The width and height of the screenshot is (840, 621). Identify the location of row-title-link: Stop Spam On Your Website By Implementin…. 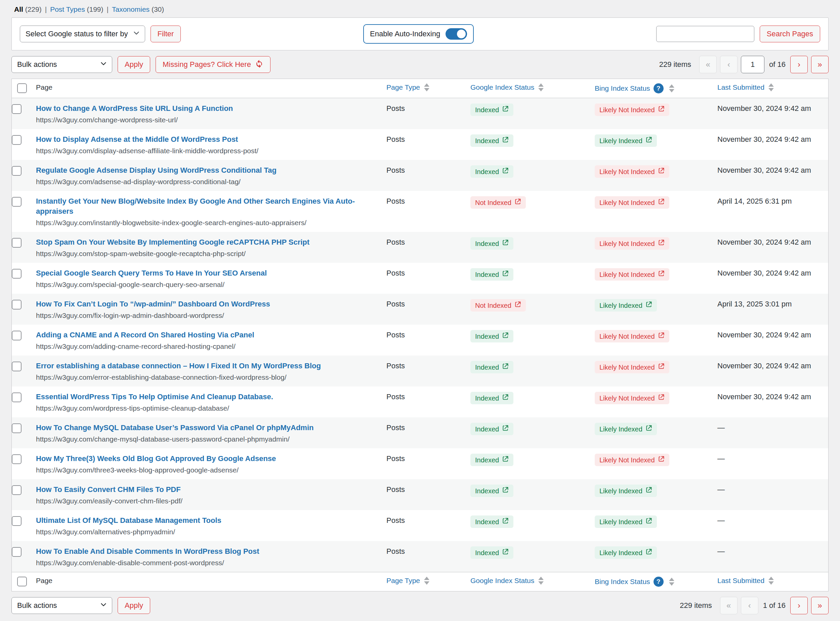
(173, 242).